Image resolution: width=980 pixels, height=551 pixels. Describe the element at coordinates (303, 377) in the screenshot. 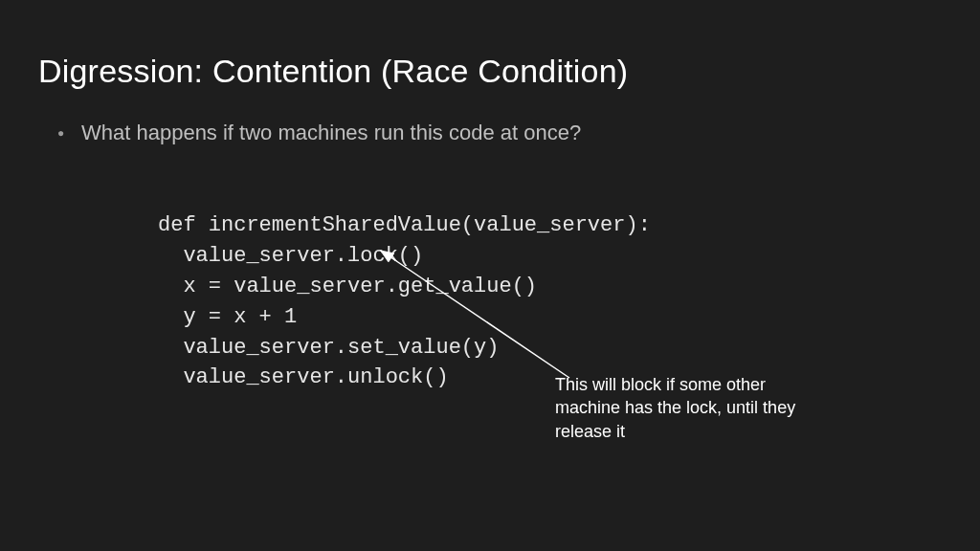

I see `code-line: value_server.unlock()` at that location.